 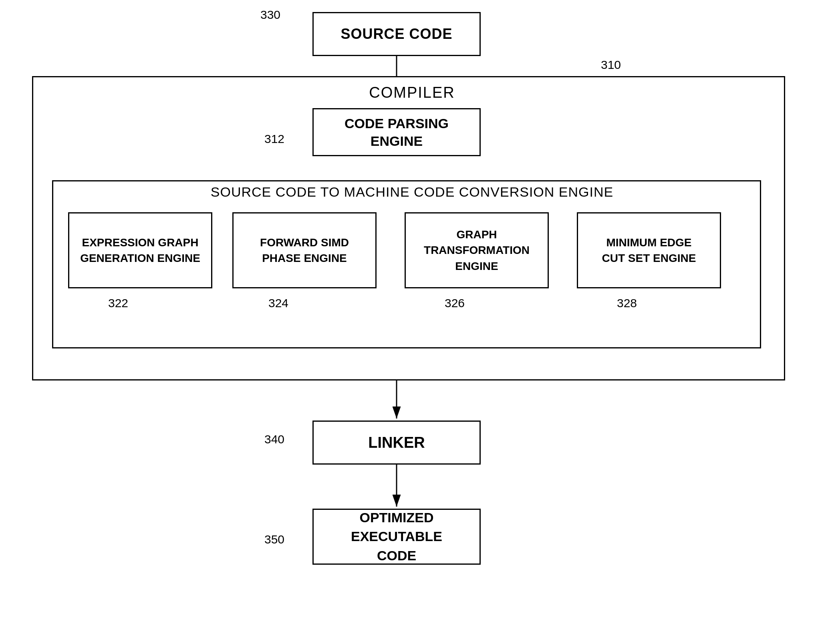 What do you see at coordinates (477, 250) in the screenshot?
I see `graph-transformation-label: GRAPHTRANSFORMATIONENGINE` at bounding box center [477, 250].